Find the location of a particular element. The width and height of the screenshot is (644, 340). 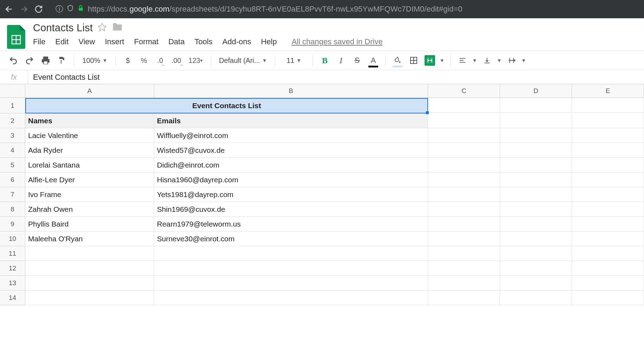

row-header: 5 is located at coordinates (13, 165).